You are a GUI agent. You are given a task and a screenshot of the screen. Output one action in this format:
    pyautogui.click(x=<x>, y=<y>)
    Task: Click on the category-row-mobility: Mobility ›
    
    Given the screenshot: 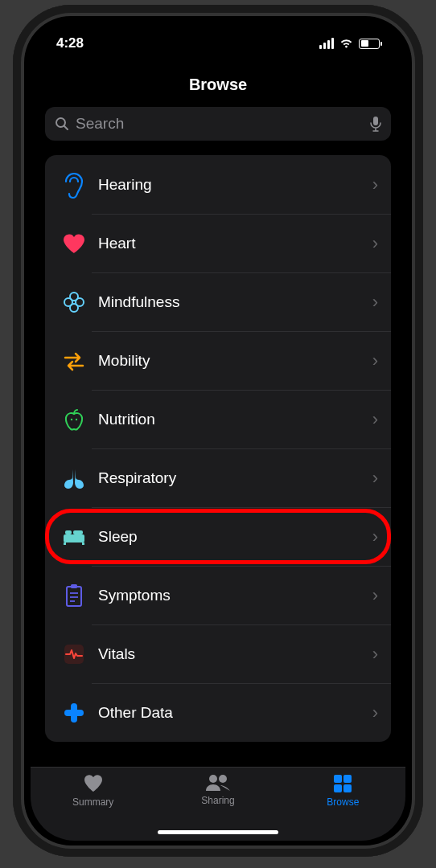 What is the action you would take?
    pyautogui.click(x=218, y=360)
    